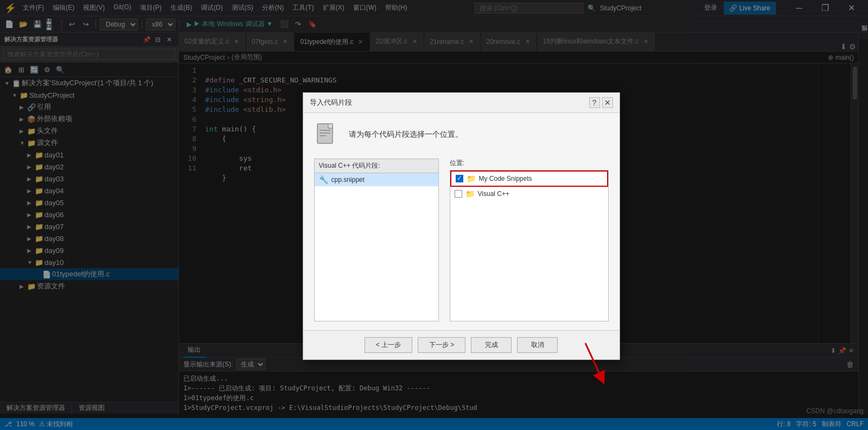 This screenshot has height=430, width=868. I want to click on dialog-top-section: 请为每个代码片段选择一个位置。, so click(461, 135).